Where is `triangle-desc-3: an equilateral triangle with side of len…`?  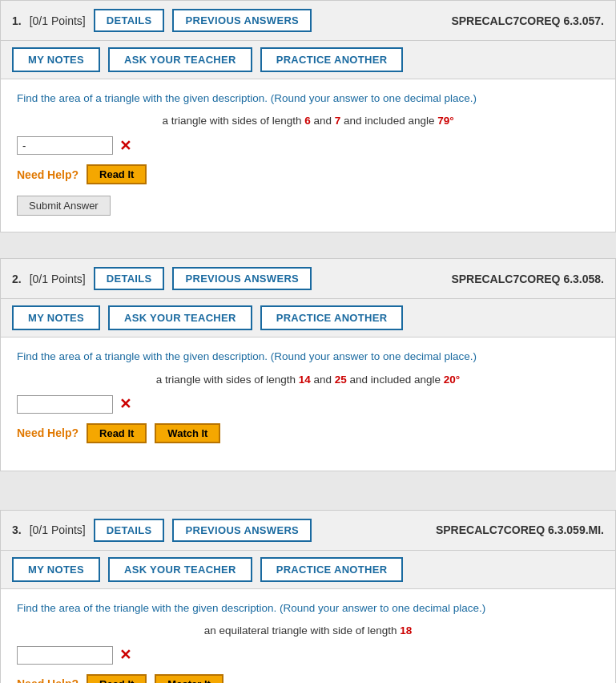
triangle-desc-3: an equilateral triangle with side of len… is located at coordinates (308, 630).